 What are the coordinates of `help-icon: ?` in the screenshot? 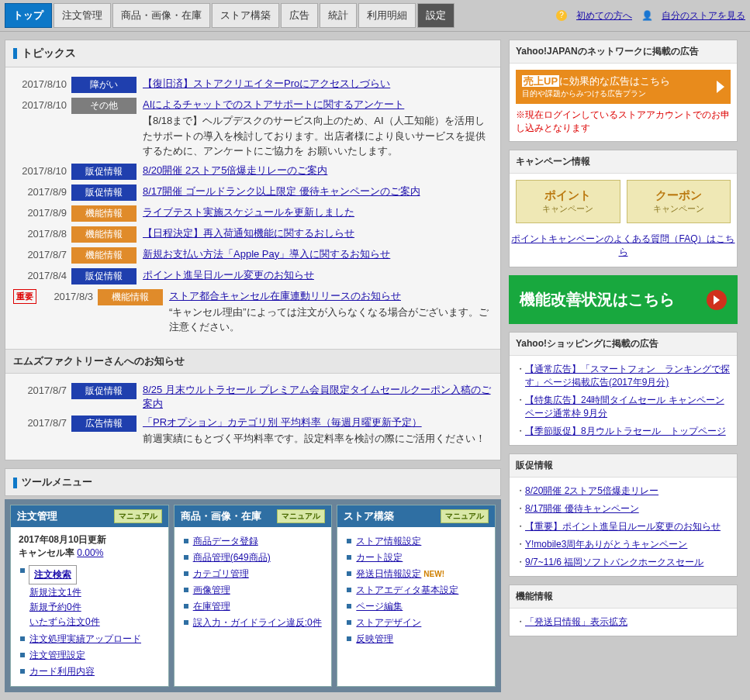 It's located at (562, 16).